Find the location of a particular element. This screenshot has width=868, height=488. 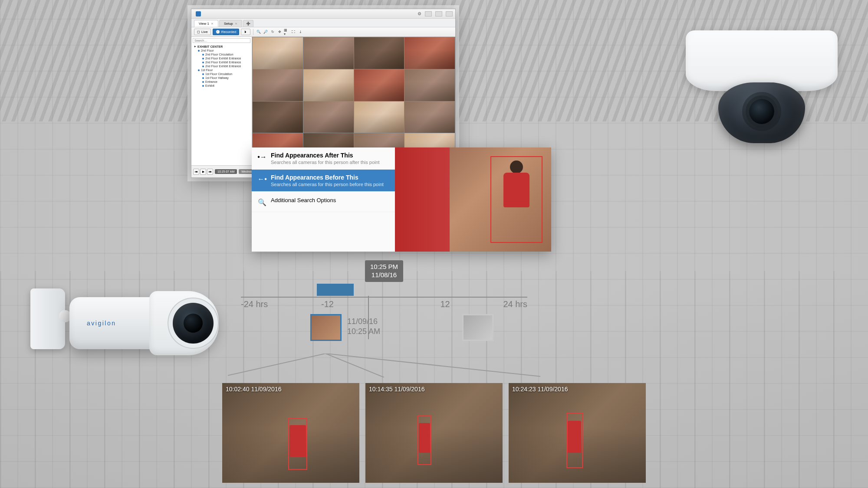

menu-item-title: Find Appearances After This is located at coordinates (330, 155).